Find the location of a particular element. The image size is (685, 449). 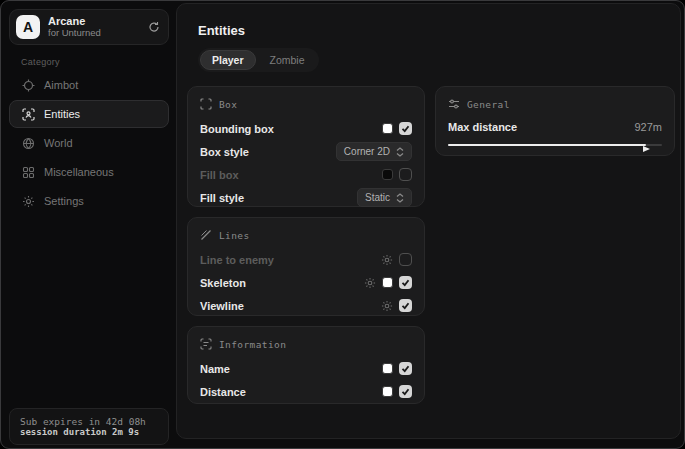

setting-row-name: Name is located at coordinates (306, 368).